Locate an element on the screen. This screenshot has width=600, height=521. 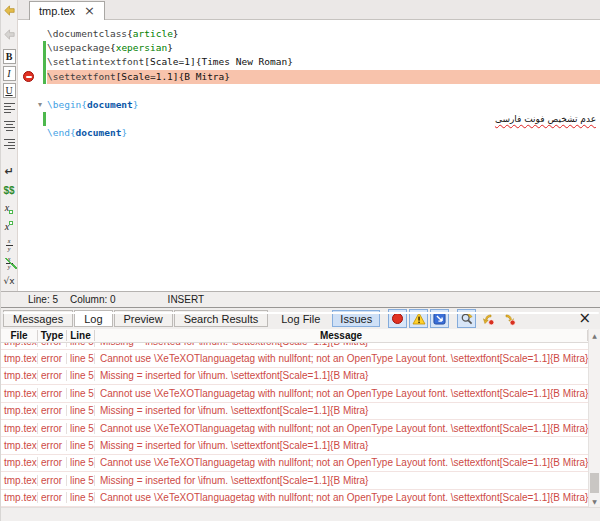
sqrt-button: √x is located at coordinates (10, 281).